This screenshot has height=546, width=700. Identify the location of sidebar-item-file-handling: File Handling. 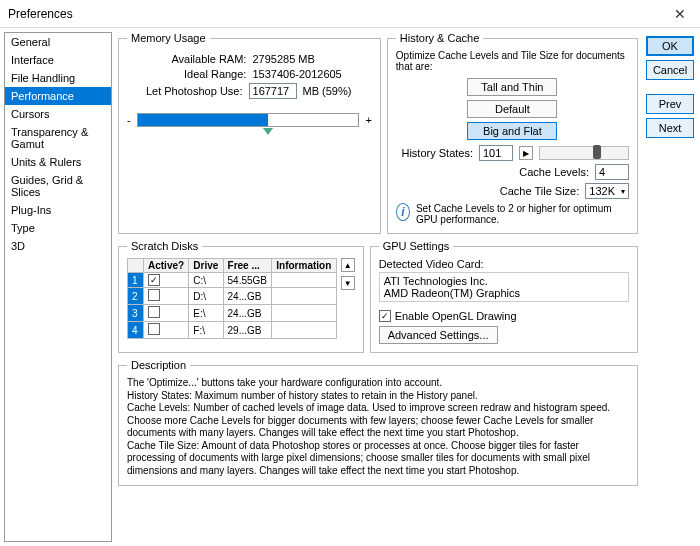
(58, 78).